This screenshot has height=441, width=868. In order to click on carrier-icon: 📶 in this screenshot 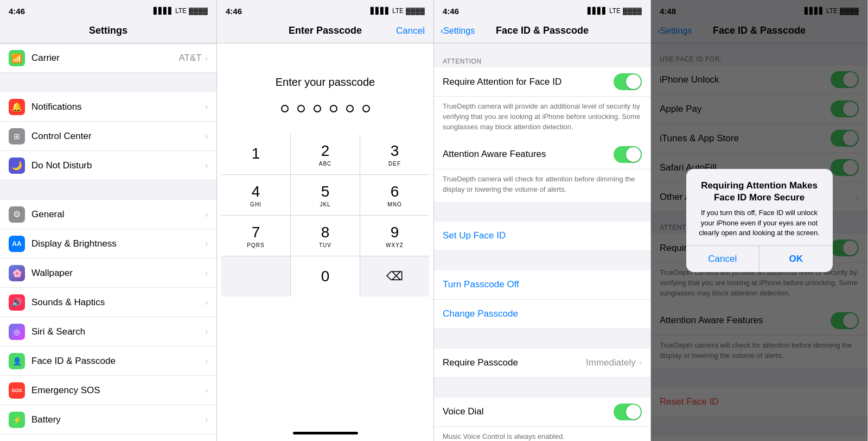, I will do `click(17, 58)`.